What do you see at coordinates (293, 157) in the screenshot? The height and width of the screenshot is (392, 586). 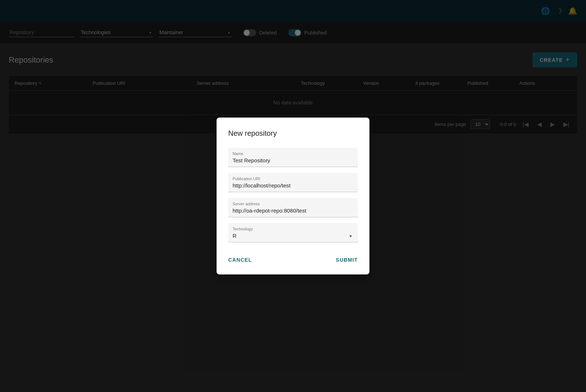 I see `name-field: Name` at bounding box center [293, 157].